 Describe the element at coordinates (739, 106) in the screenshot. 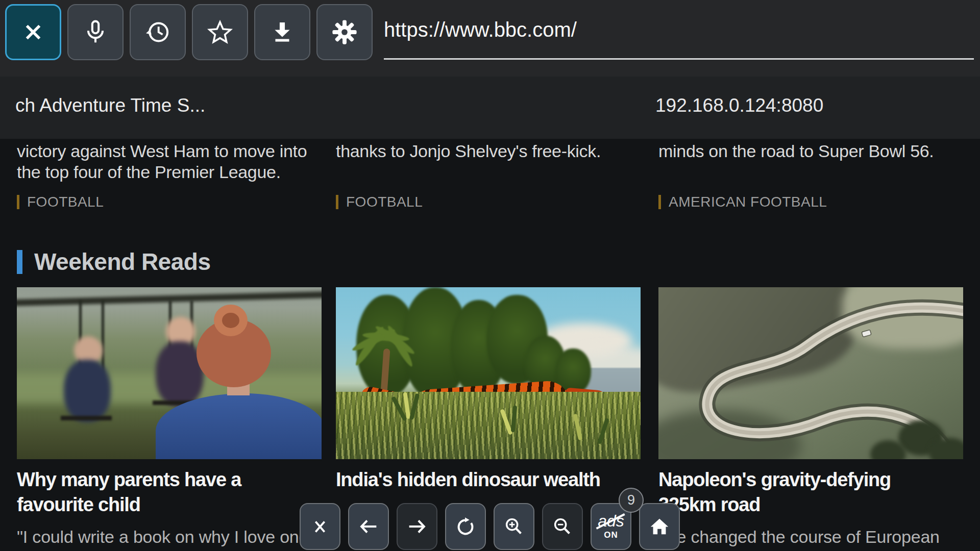

I see `tab-local-server: 192.168.0.124:8080` at that location.